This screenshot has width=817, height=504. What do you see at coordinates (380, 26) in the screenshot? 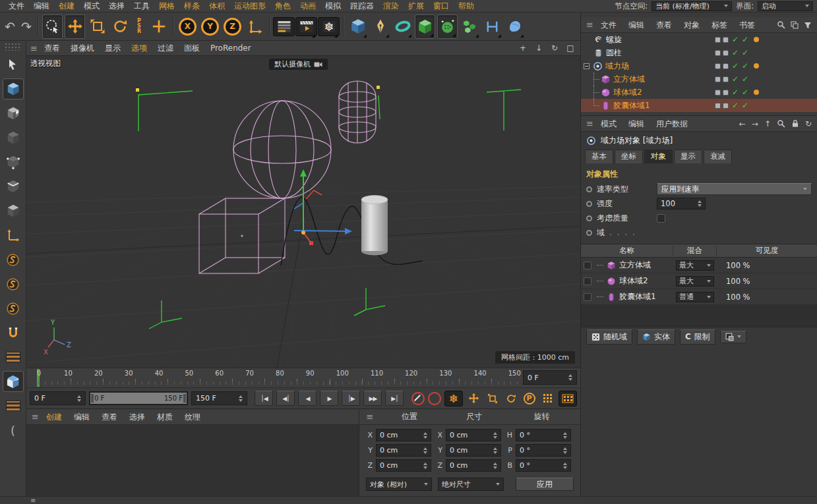
I see `add-spline-pen-button` at bounding box center [380, 26].